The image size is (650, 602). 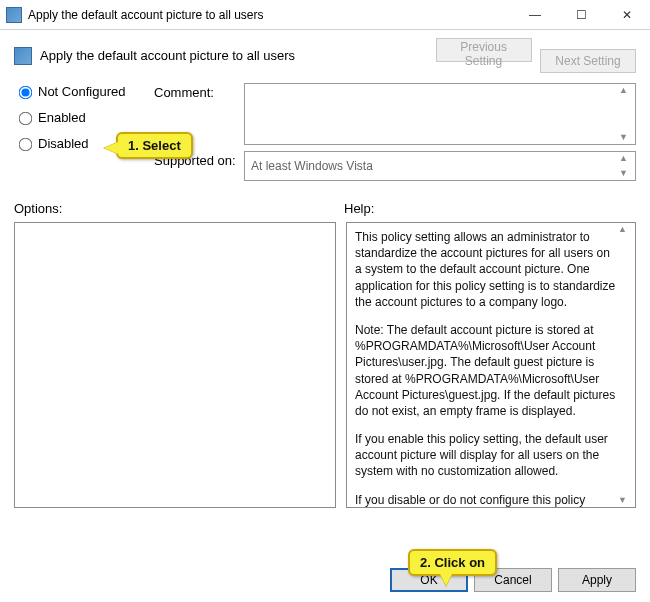 I want to click on apply-button: Apply, so click(x=597, y=580).